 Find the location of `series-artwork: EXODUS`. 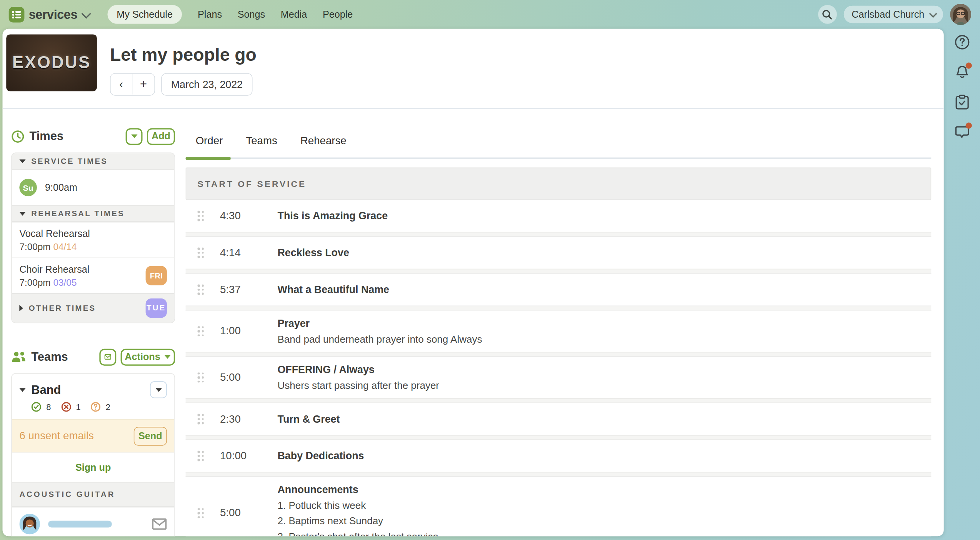

series-artwork: EXODUS is located at coordinates (52, 63).